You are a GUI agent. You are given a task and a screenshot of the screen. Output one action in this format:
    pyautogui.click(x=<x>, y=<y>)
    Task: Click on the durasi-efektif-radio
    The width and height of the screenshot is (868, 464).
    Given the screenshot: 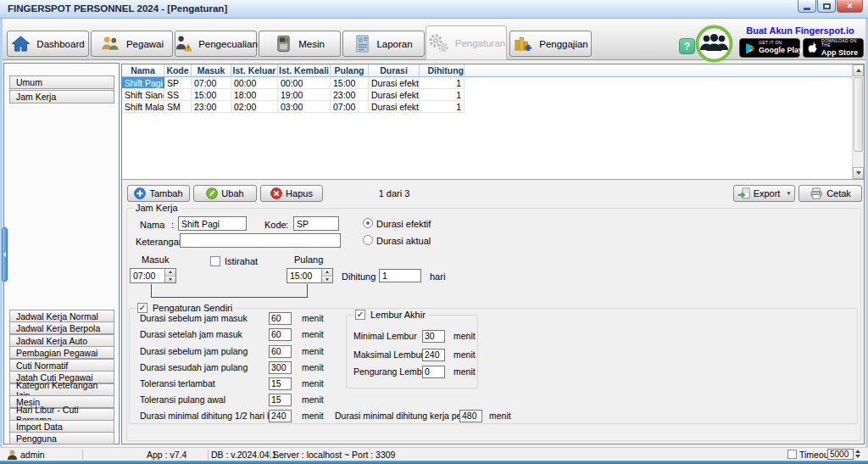 What is the action you would take?
    pyautogui.click(x=368, y=223)
    